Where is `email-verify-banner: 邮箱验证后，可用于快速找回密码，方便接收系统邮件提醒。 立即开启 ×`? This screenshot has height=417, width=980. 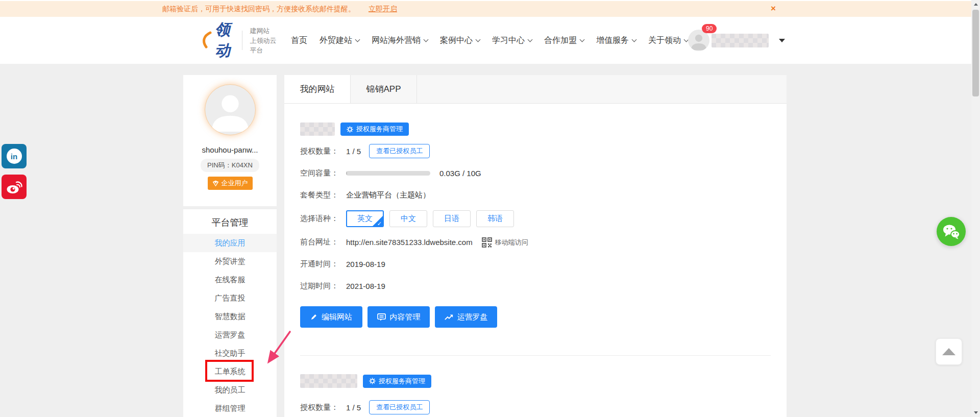
email-verify-banner: 邮箱验证后，可用于快速找回密码，方便接收系统邮件提醒。 立即开启 × is located at coordinates (486, 9).